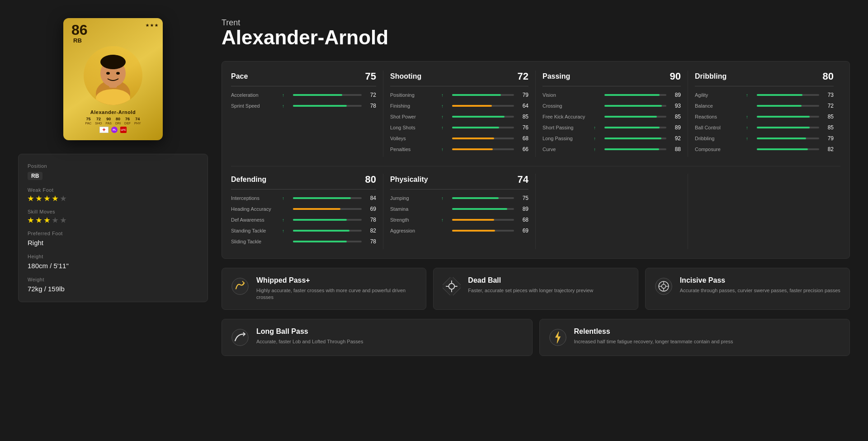 Image resolution: width=868 pixels, height=441 pixels. I want to click on defending-total: 80, so click(371, 180).